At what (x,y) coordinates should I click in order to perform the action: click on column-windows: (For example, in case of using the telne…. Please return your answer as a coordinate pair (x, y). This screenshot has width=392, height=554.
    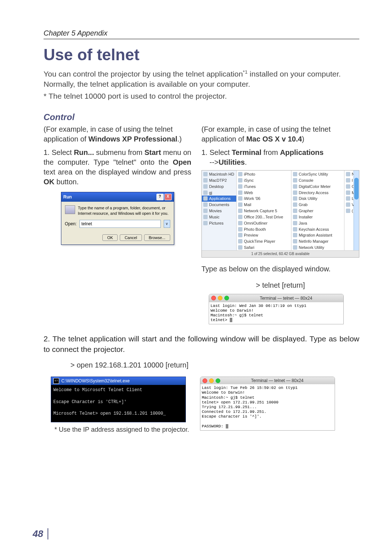
    Looking at the image, I should click on (118, 224).